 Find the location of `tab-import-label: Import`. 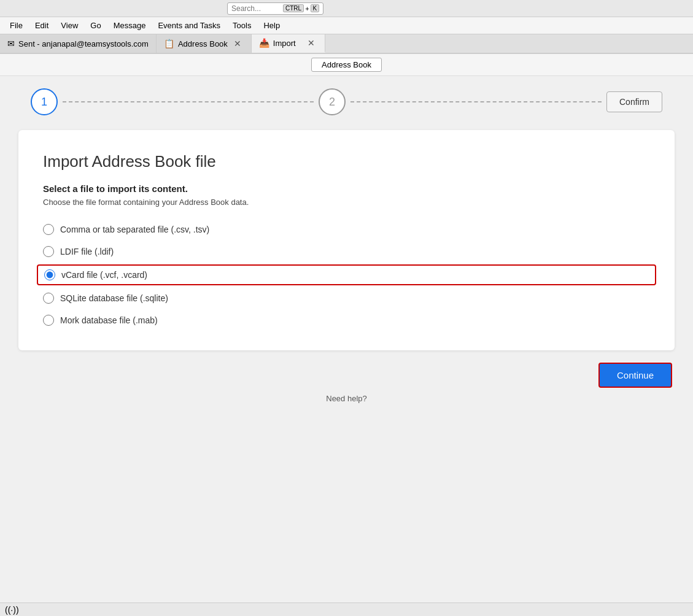

tab-import-label: Import is located at coordinates (285, 43).